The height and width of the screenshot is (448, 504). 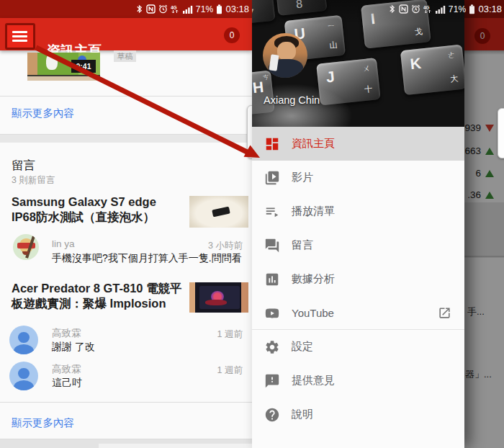 What do you see at coordinates (359, 212) in the screenshot?
I see `drawer-item-playlists: 播放清單` at bounding box center [359, 212].